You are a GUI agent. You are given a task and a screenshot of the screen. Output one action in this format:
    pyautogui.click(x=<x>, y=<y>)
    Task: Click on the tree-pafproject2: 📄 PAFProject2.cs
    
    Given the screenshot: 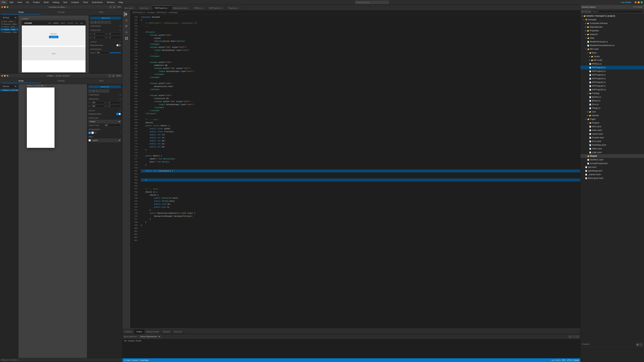 What is the action you would take?
    pyautogui.click(x=612, y=71)
    